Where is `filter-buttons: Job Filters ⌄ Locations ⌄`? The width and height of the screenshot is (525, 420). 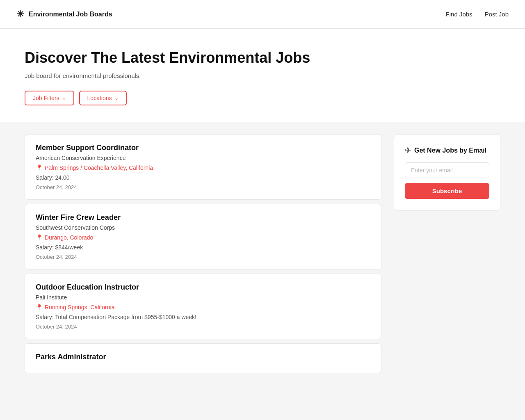 filter-buttons: Job Filters ⌄ Locations ⌄ is located at coordinates (262, 98).